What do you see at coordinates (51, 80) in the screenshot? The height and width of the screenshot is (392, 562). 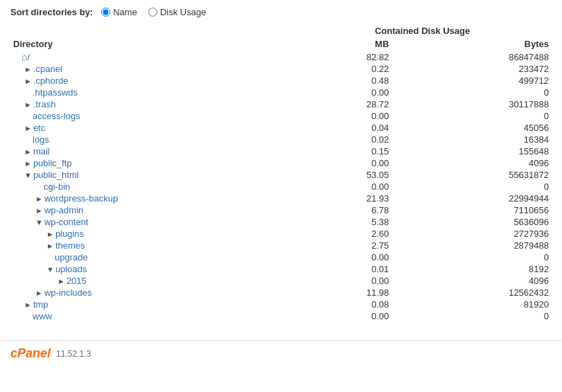 I see `dir-link: .cphorde` at bounding box center [51, 80].